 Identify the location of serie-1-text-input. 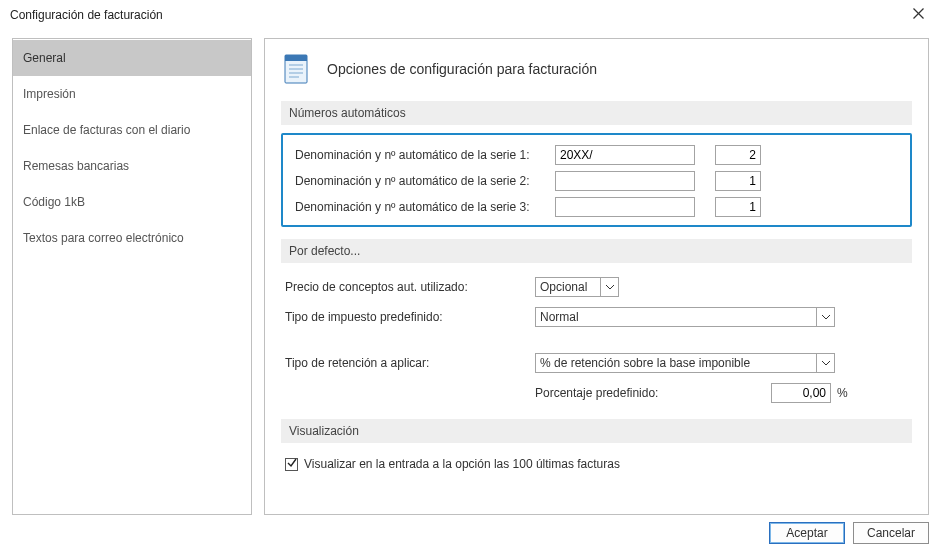
(625, 155).